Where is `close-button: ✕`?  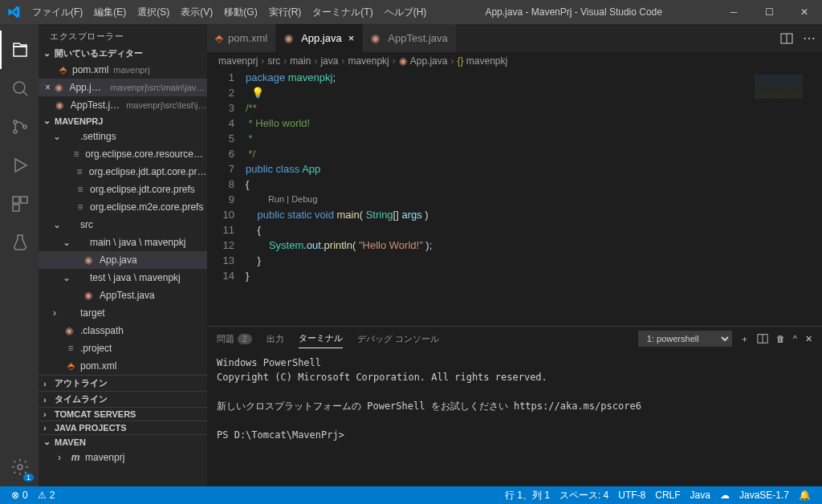
close-button: ✕ is located at coordinates (804, 12).